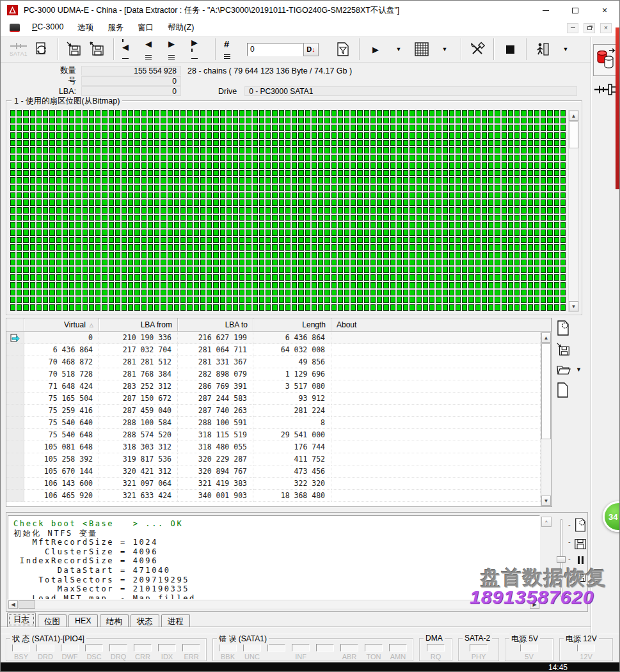  Describe the element at coordinates (176, 49) in the screenshot. I see `next-sector-button: ▶` at that location.